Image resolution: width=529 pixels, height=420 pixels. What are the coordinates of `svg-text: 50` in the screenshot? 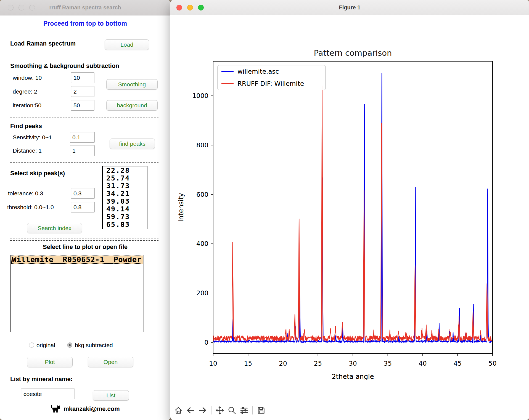 It's located at (493, 363).